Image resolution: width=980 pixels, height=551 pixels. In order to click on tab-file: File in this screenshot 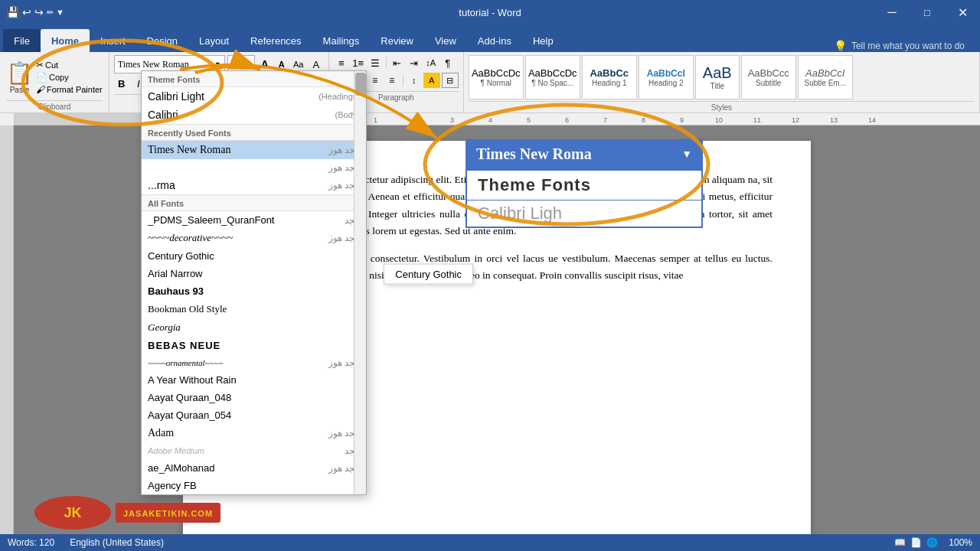, I will do `click(21, 41)`.